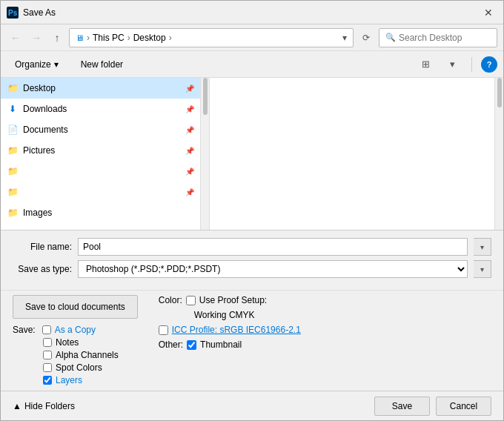 The height and width of the screenshot is (421, 504). What do you see at coordinates (69, 380) in the screenshot?
I see `layers-label: Layers` at bounding box center [69, 380].